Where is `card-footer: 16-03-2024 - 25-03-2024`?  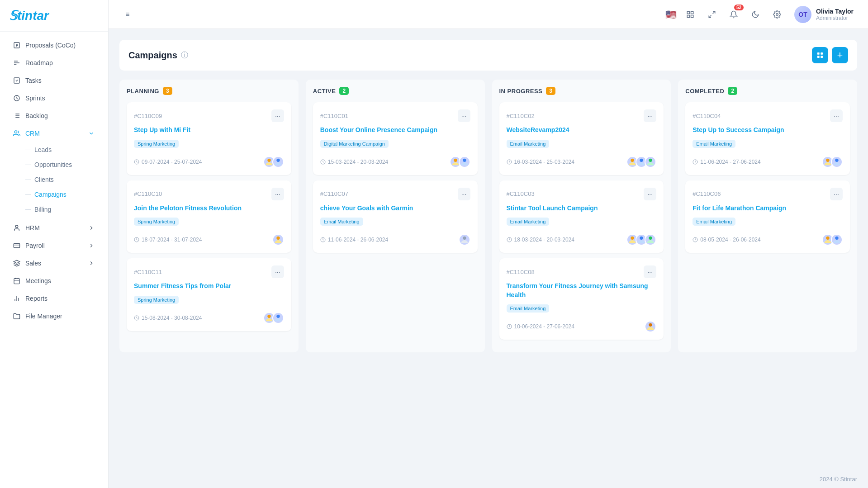
card-footer: 16-03-2024 - 25-03-2024 is located at coordinates (582, 162).